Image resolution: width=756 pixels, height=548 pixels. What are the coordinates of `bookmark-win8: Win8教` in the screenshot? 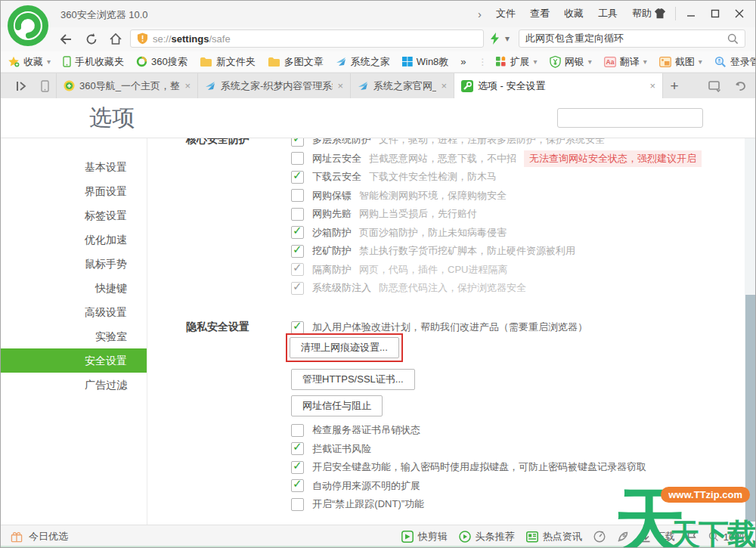 It's located at (426, 62).